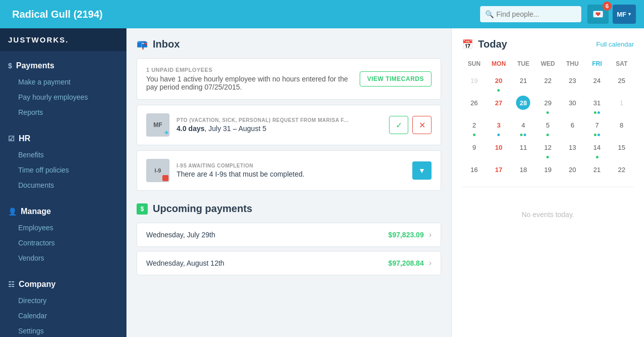  What do you see at coordinates (597, 65) in the screenshot?
I see `cal-header-fri: FRI` at bounding box center [597, 65].